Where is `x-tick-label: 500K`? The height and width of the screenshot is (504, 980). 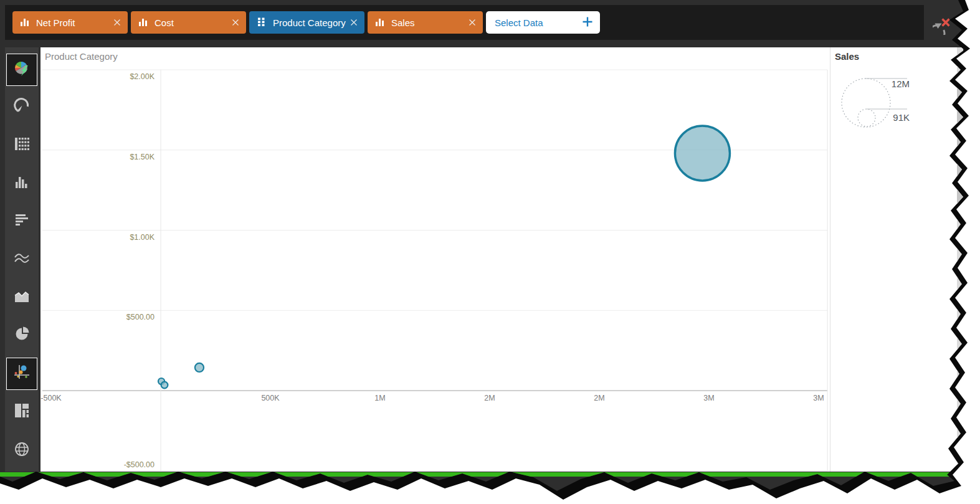
x-tick-label: 500K is located at coordinates (270, 398).